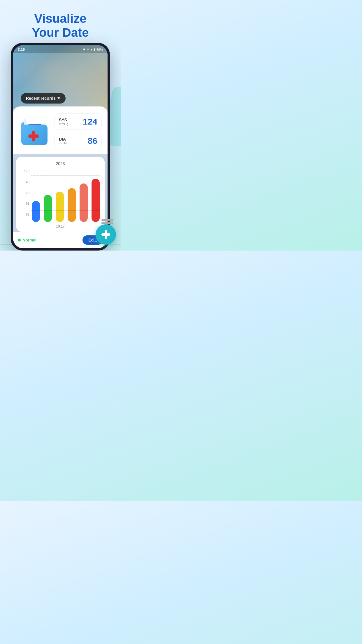 This screenshot has width=362, height=644. Describe the element at coordinates (27, 240) in the screenshot. I see `normal-indicator: Normal` at that location.